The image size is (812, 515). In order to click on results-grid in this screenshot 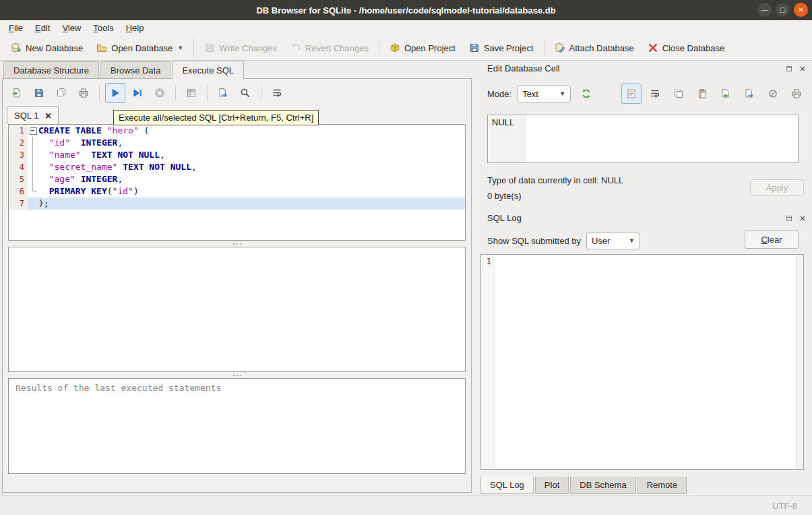, I will do `click(237, 309)`.